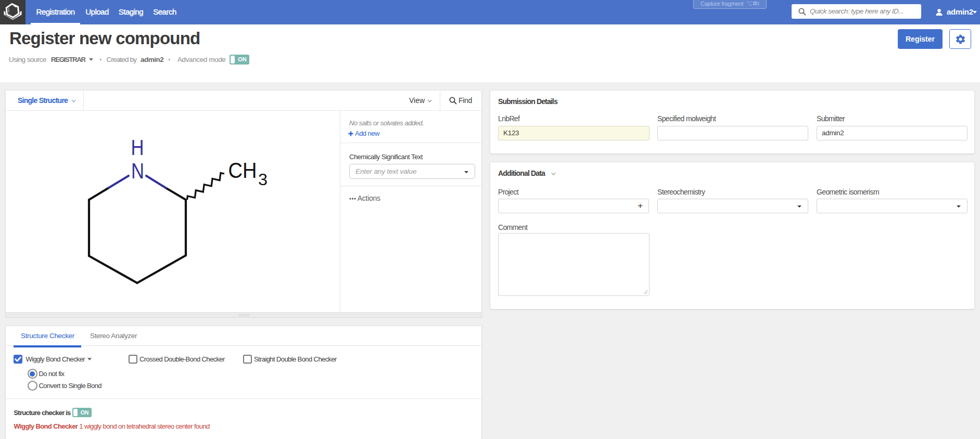  What do you see at coordinates (243, 171) in the screenshot?
I see `svg-text: CH` at bounding box center [243, 171].